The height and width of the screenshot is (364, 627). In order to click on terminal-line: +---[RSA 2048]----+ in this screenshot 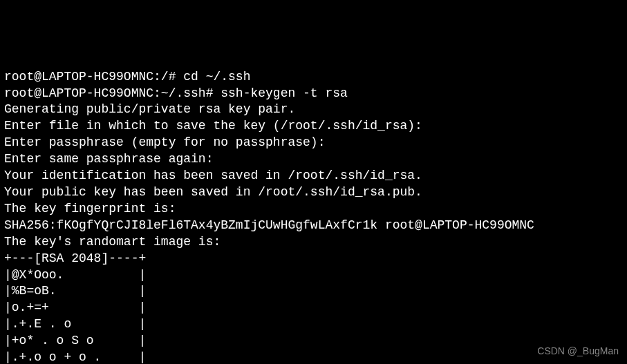, I will do `click(314, 259)`.